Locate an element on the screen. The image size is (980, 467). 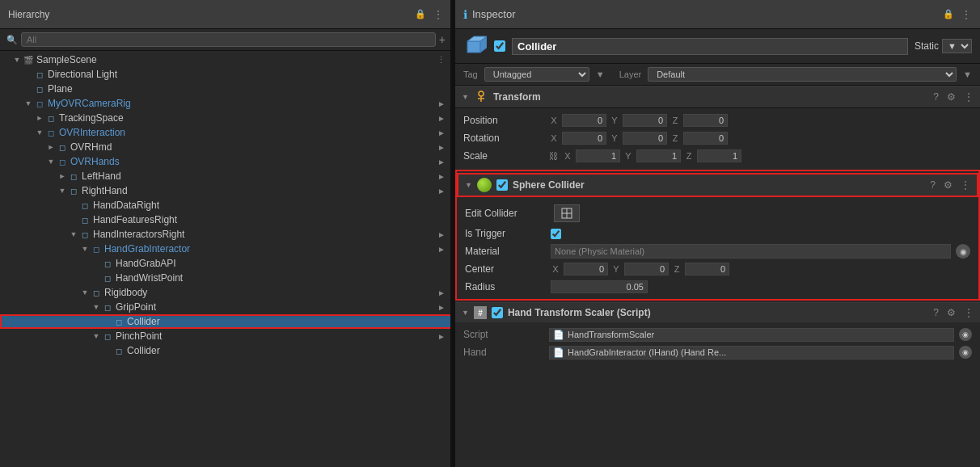
arrow-handgrab is located at coordinates (85, 249).